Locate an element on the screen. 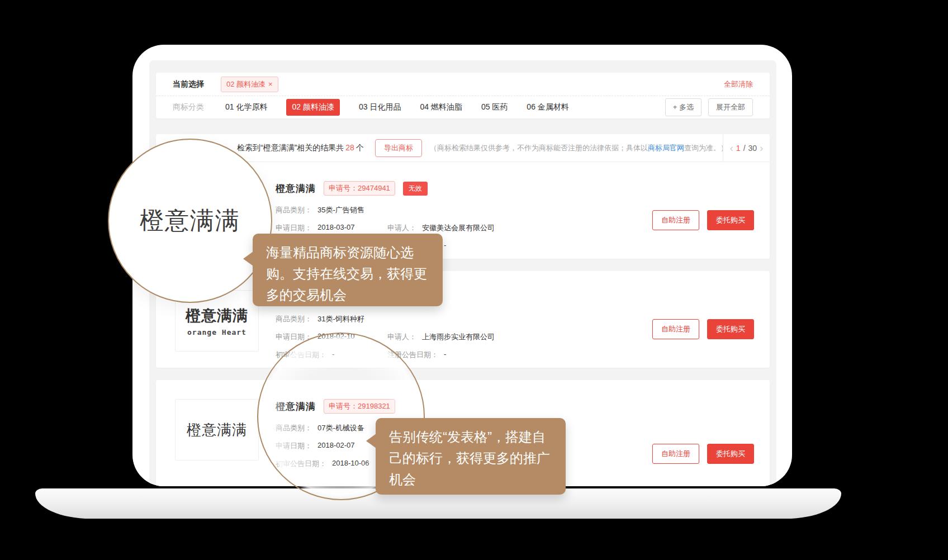 The image size is (948, 560). category-label: 商标分类 is located at coordinates (188, 107).